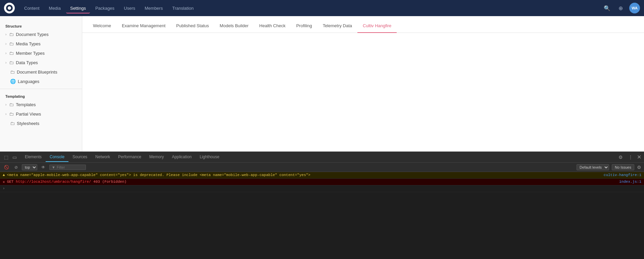 Image resolution: width=644 pixels, height=259 pixels. Describe the element at coordinates (628, 182) in the screenshot. I see `console-source-link-error: index.js:1` at that location.